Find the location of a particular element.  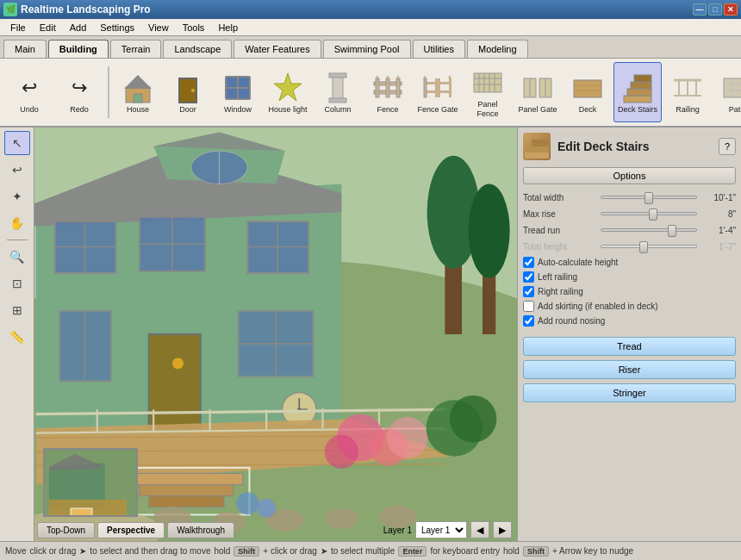

tab-landscape: Landscape is located at coordinates (197, 48).